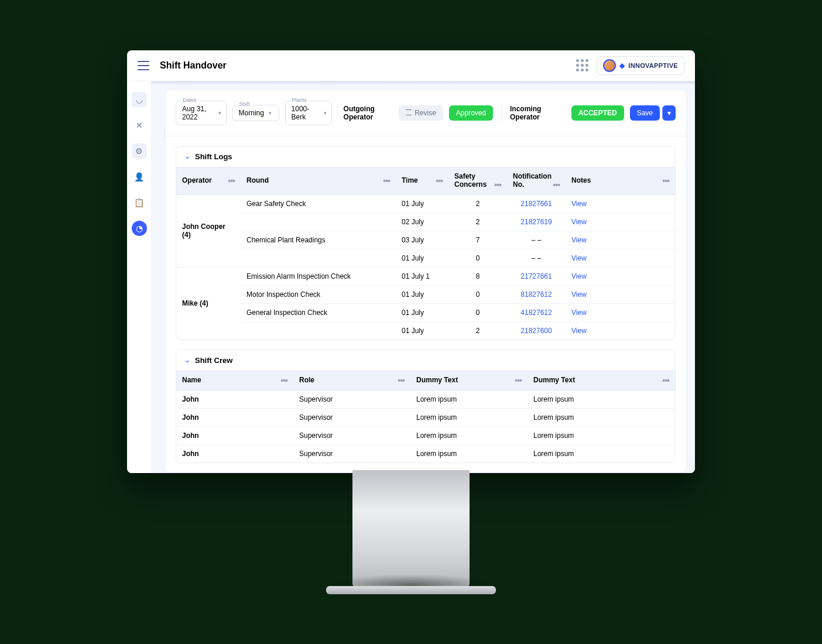 The image size is (822, 644). Describe the element at coordinates (139, 125) in the screenshot. I see `sidebar-tools-icon: ✕` at that location.